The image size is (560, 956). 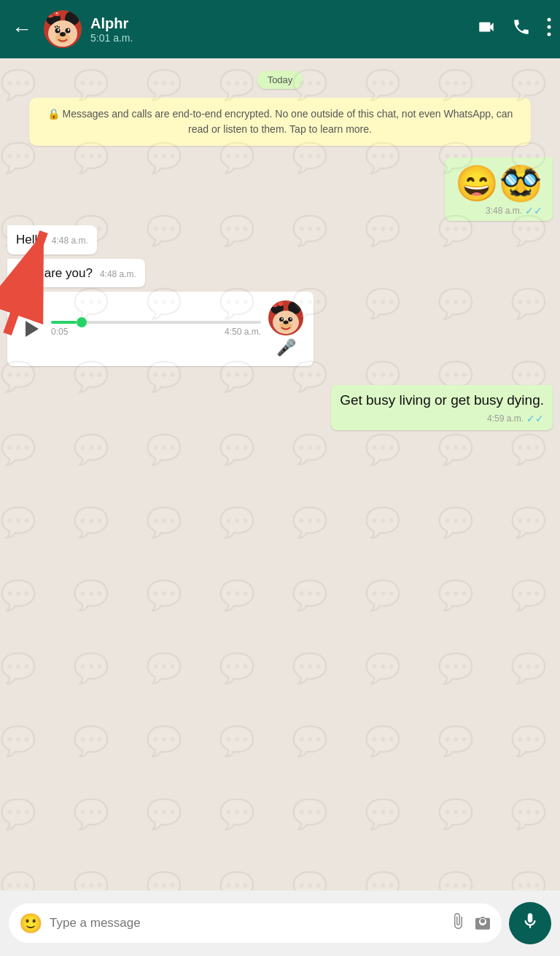 What do you see at coordinates (22, 29) in the screenshot?
I see `back-button: ←` at bounding box center [22, 29].